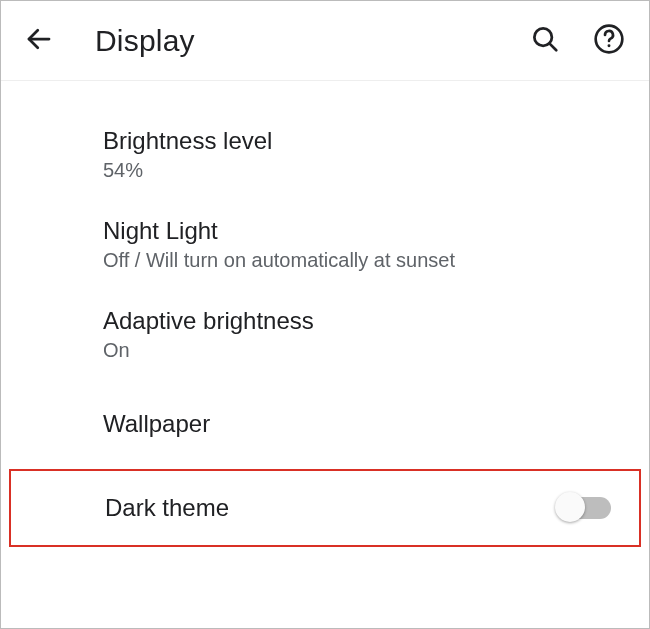 The image size is (650, 629). Describe the element at coordinates (325, 244) in the screenshot. I see `night-light-row: Night Light Off / Will turn on automatic…` at that location.